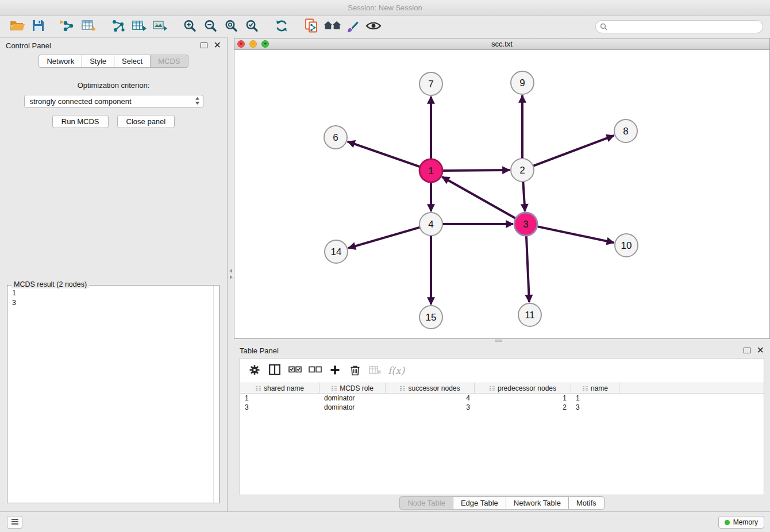  I want to click on table-cell: 4, so click(430, 398).